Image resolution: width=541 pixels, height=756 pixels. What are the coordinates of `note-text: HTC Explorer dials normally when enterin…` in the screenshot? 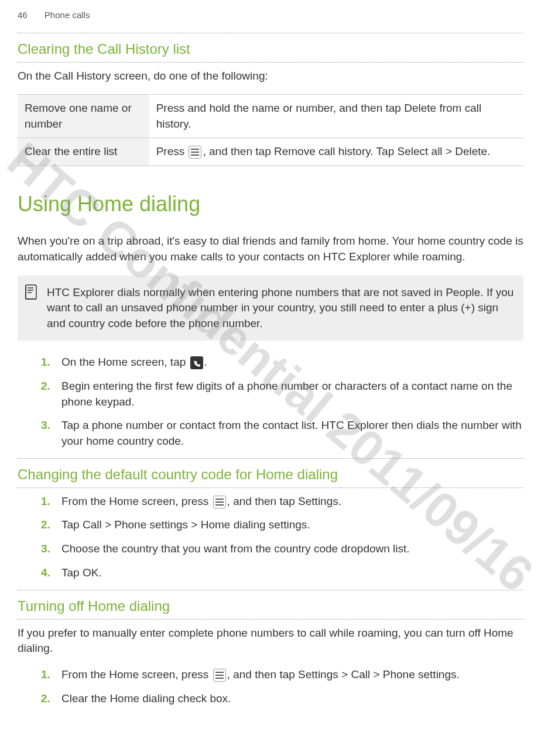 It's located at (280, 308).